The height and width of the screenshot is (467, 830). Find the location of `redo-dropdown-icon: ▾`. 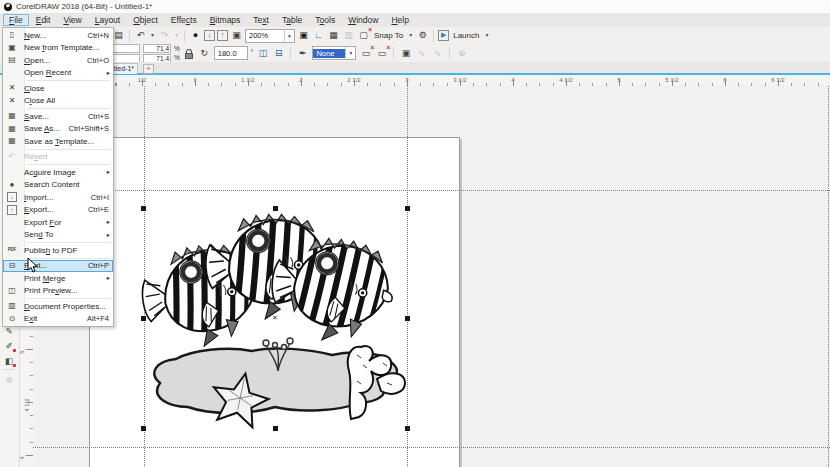

redo-dropdown-icon: ▾ is located at coordinates (176, 36).